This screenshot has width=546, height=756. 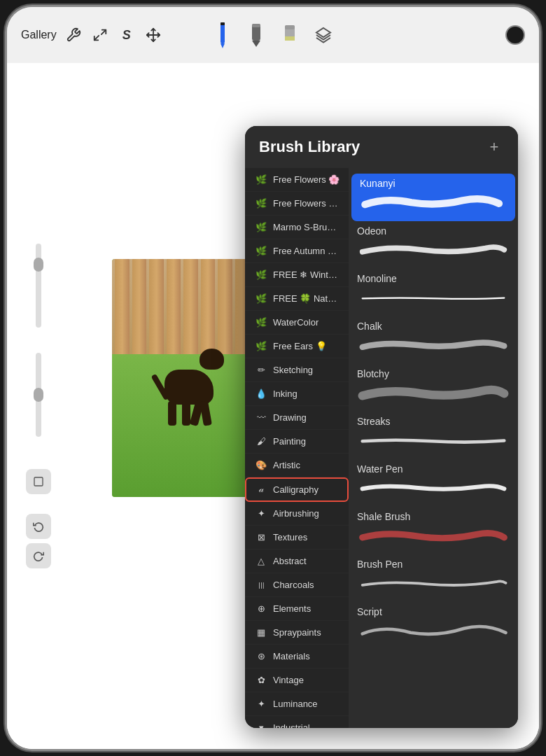 I want to click on category-item-textures: ⊠Textures, so click(x=297, y=538).